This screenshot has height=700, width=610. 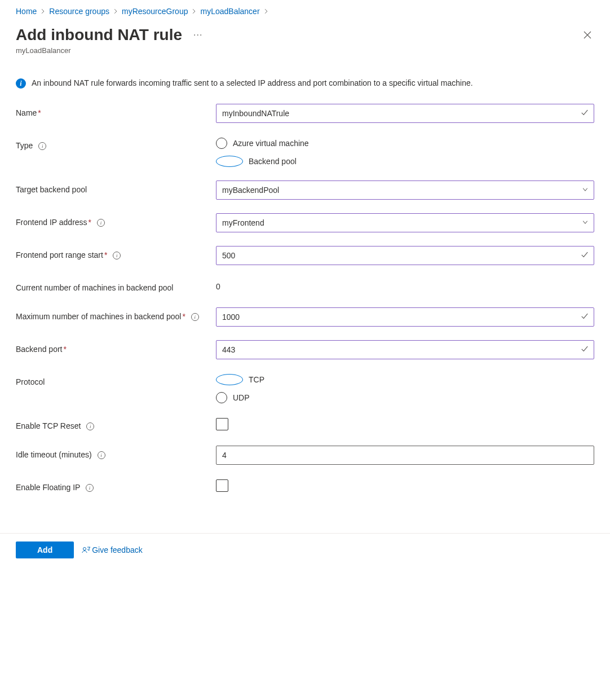 I want to click on name-label: Name, so click(x=26, y=113).